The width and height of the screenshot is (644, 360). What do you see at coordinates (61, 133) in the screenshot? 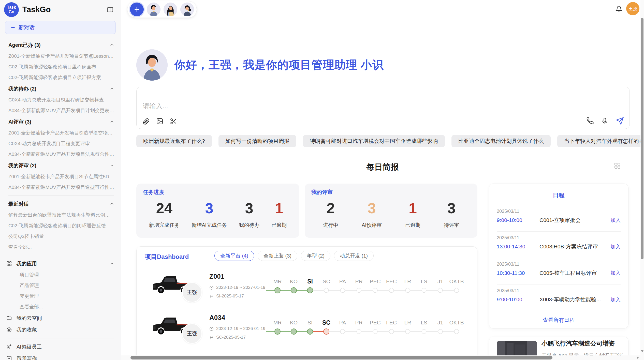
I see `sidebar-item: Z001-全新燃油轻卡产品开发项目SI造型提交物评审` at bounding box center [61, 133].